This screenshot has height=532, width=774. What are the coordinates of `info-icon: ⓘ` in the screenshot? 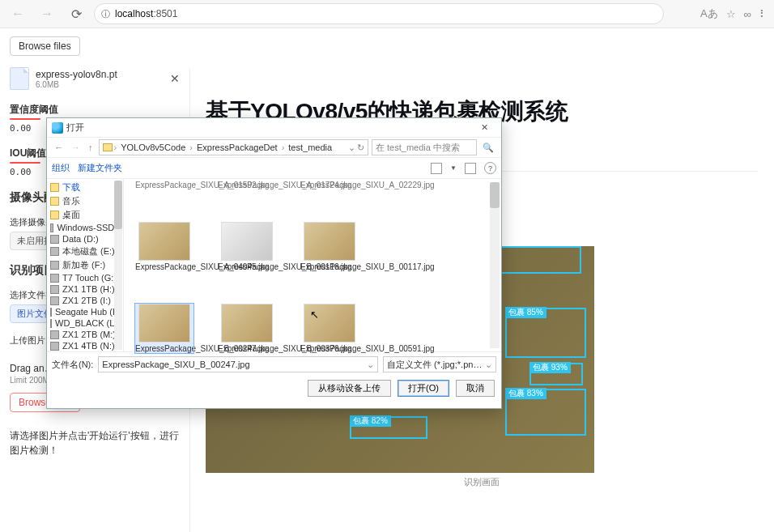 It's located at (105, 15).